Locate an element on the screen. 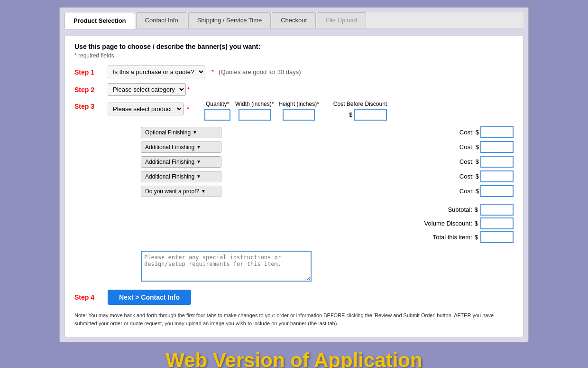 This screenshot has width=588, height=368. width-input is located at coordinates (255, 115).